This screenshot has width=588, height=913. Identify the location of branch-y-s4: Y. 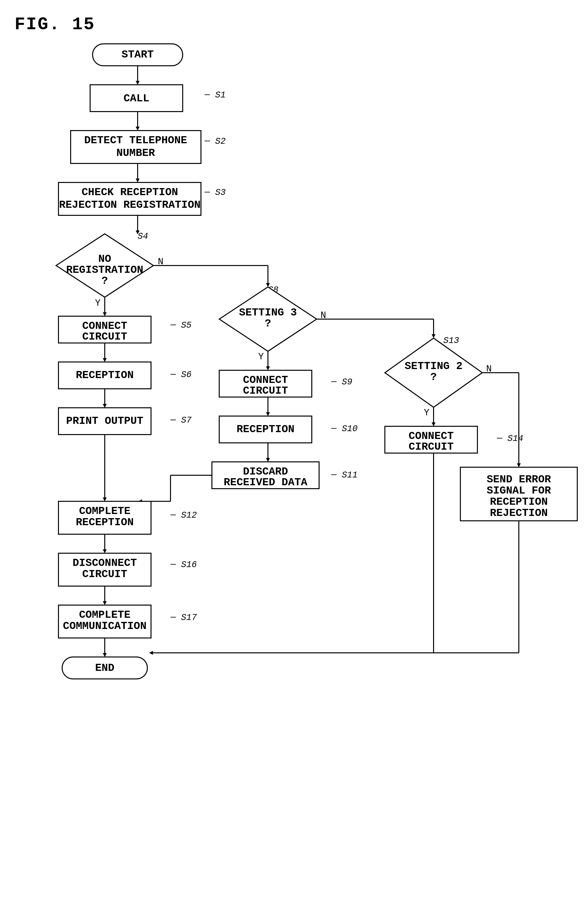
(98, 303).